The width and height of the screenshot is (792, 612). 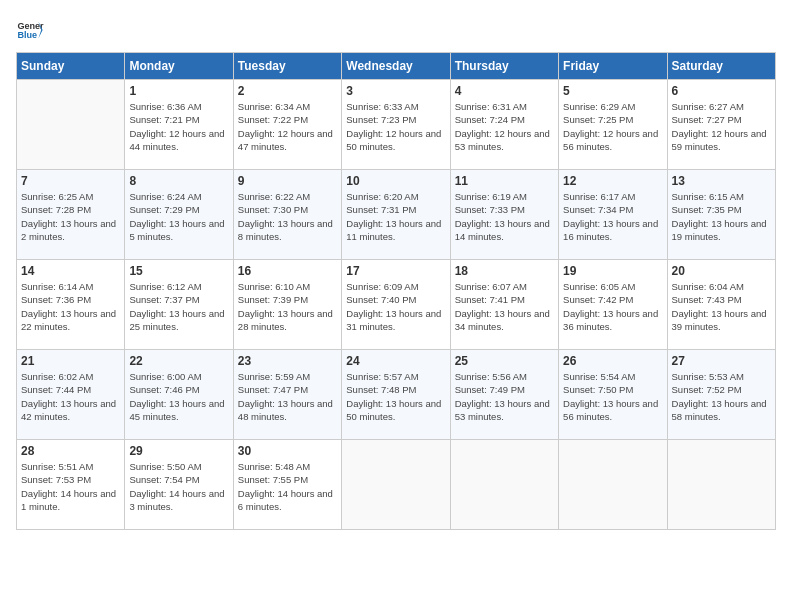 I want to click on cell-content: Sunrise: 6:17 AMSunset: 7:34 PMDaylight:…, so click(x=612, y=216).